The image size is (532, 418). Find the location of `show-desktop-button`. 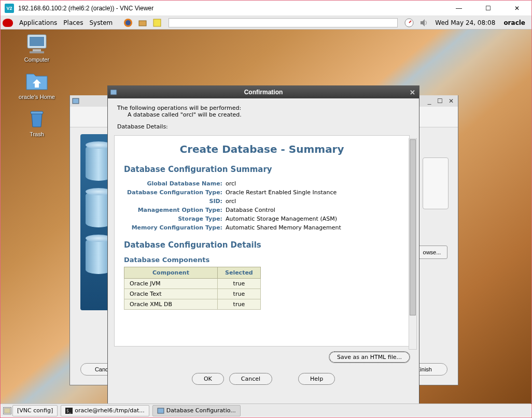

show-desktop-button is located at coordinates (7, 411).